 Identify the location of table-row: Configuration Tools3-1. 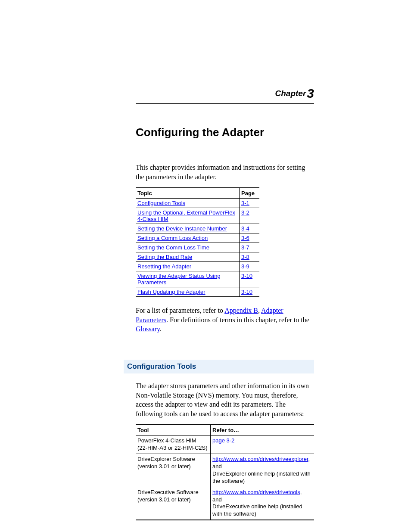
(197, 203).